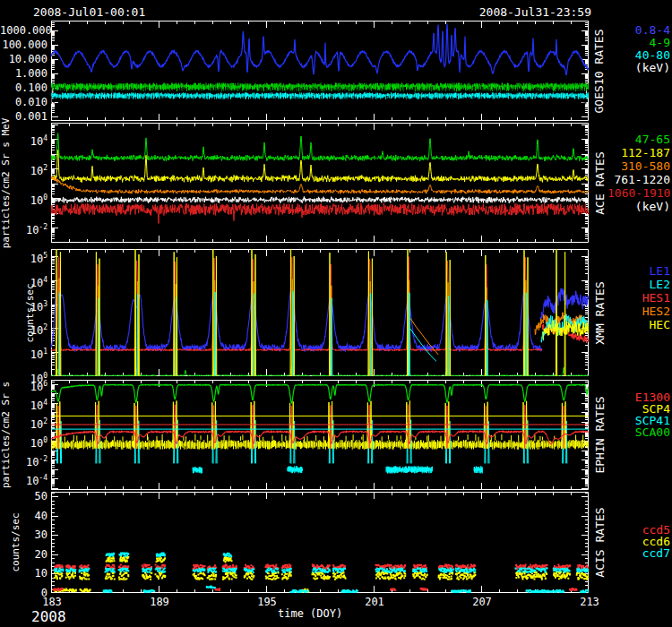 This screenshot has height=627, width=672. I want to click on y-tick-label: 20, so click(23, 554).